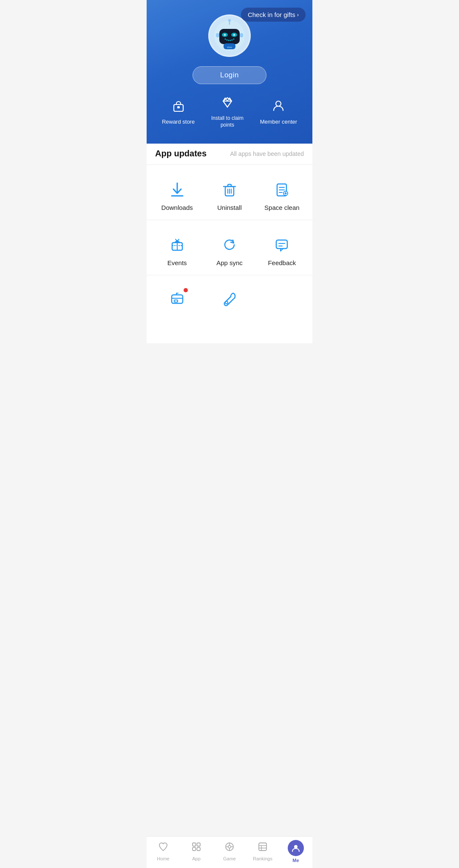 This screenshot has height=868, width=459. I want to click on app-sync-item: App sync, so click(230, 249).